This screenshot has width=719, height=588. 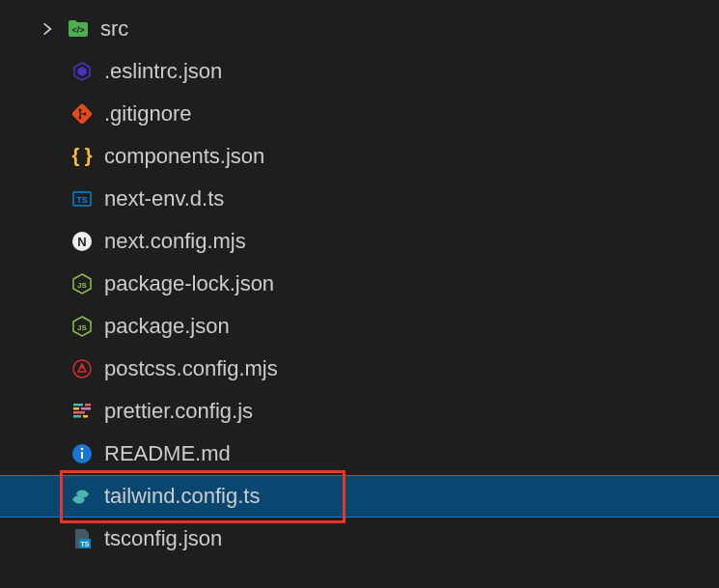 I want to click on file-readme: README.md, so click(x=359, y=454).